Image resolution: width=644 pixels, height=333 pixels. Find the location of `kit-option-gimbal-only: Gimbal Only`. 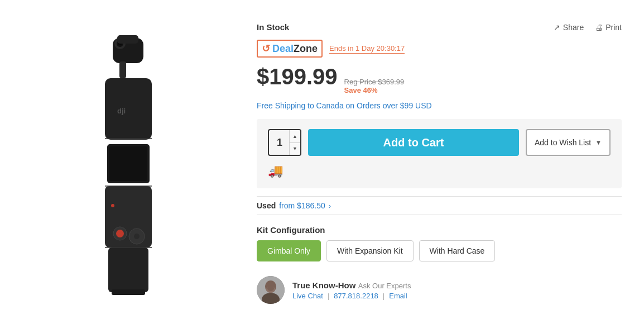

kit-option-gimbal-only: Gimbal Only is located at coordinates (289, 251).